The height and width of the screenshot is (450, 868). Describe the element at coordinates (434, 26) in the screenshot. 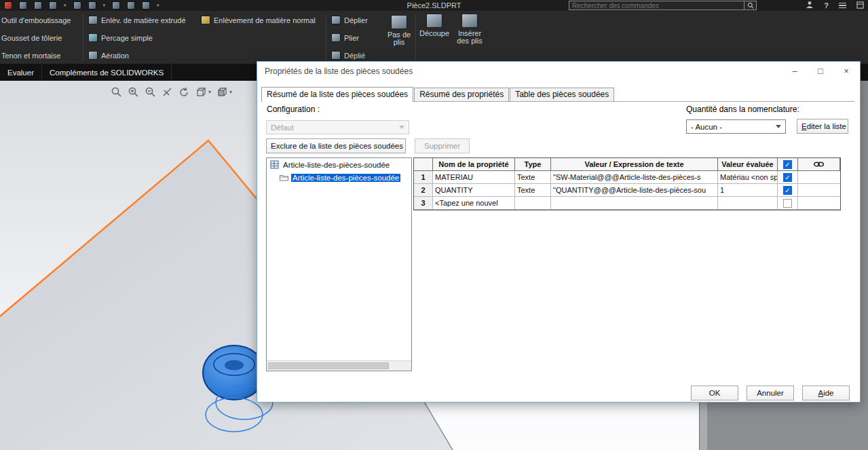

I see `ribbon-break-corner-button: Découpe` at that location.